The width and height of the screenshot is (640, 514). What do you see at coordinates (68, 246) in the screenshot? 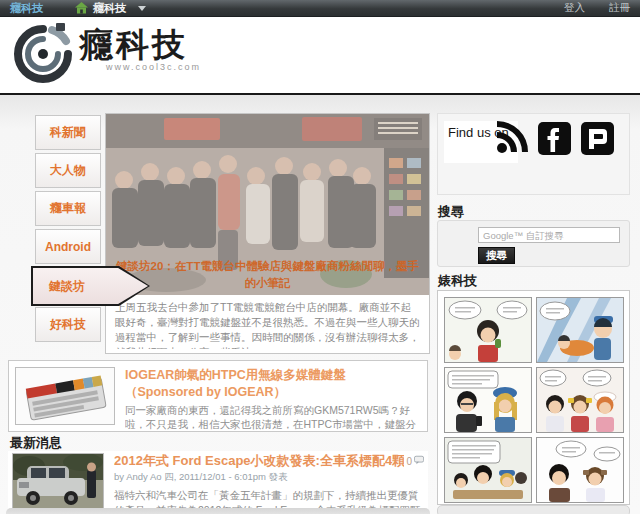
I see `sidebar-item-android: Android` at bounding box center [68, 246].